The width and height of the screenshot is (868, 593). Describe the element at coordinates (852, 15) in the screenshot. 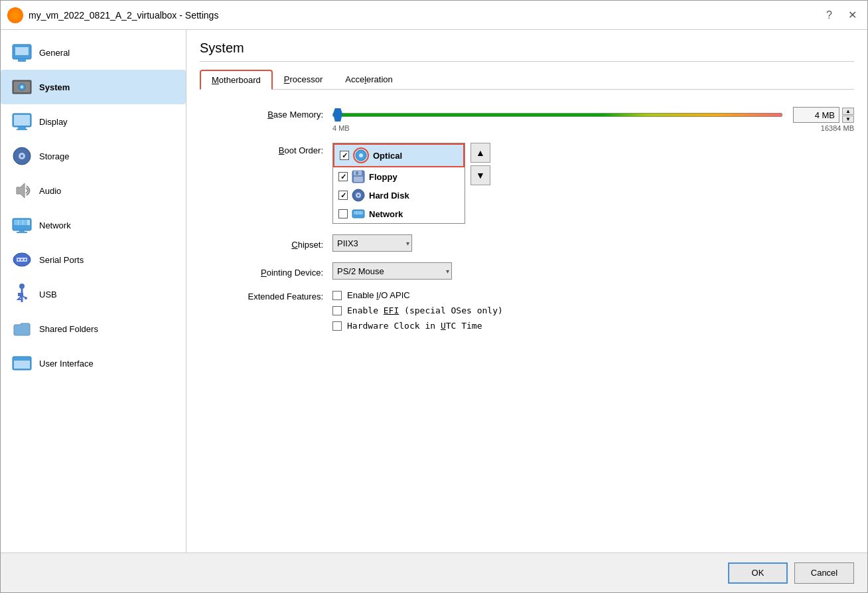

I see `close-button: ✕` at that location.